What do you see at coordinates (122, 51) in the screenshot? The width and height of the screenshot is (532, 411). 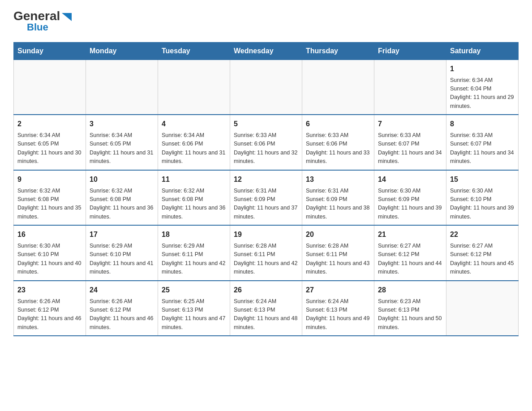 I see `day-of-week-header: Monday` at bounding box center [122, 51].